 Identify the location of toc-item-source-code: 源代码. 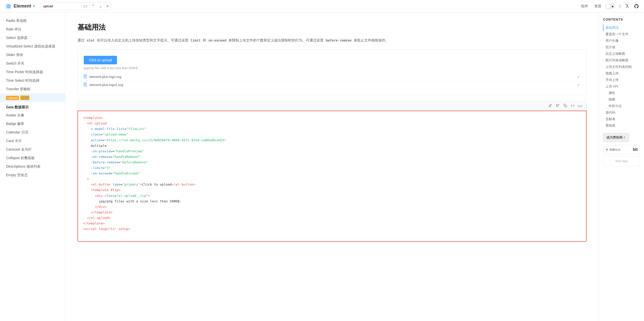
(621, 113).